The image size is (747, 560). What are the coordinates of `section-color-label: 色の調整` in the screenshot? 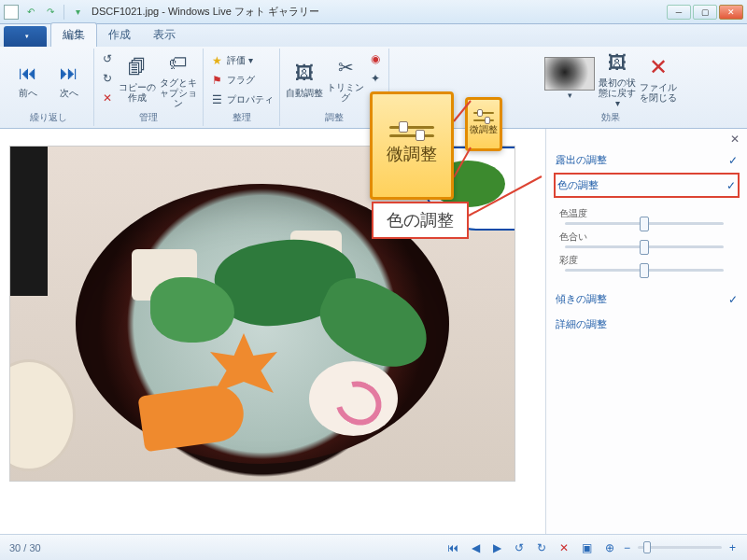 It's located at (578, 185).